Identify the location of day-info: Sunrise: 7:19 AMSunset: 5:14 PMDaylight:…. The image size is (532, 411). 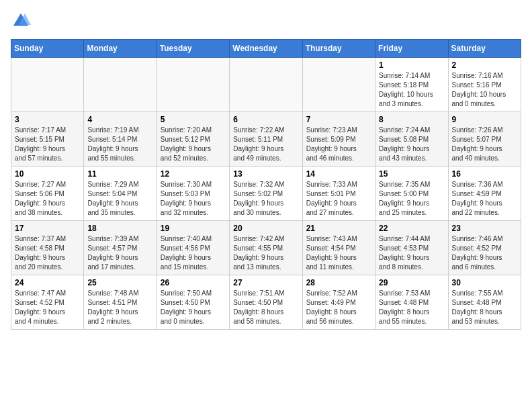
(120, 144).